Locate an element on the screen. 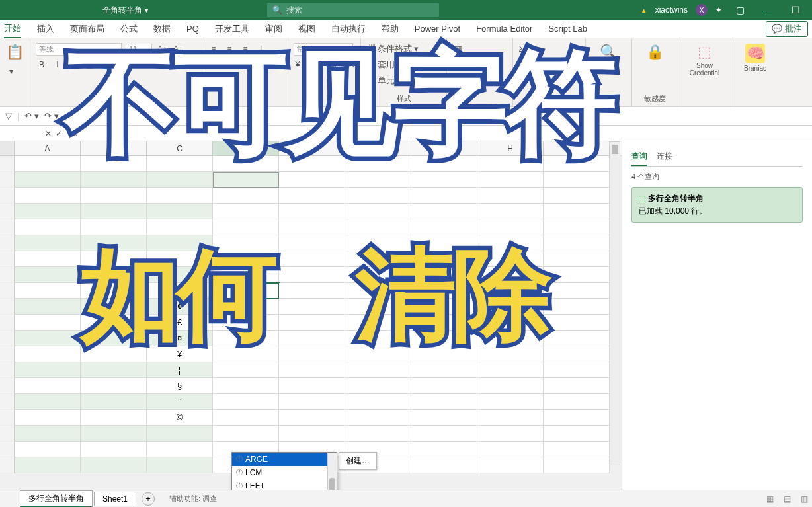  align-right: ≡ is located at coordinates (245, 65).